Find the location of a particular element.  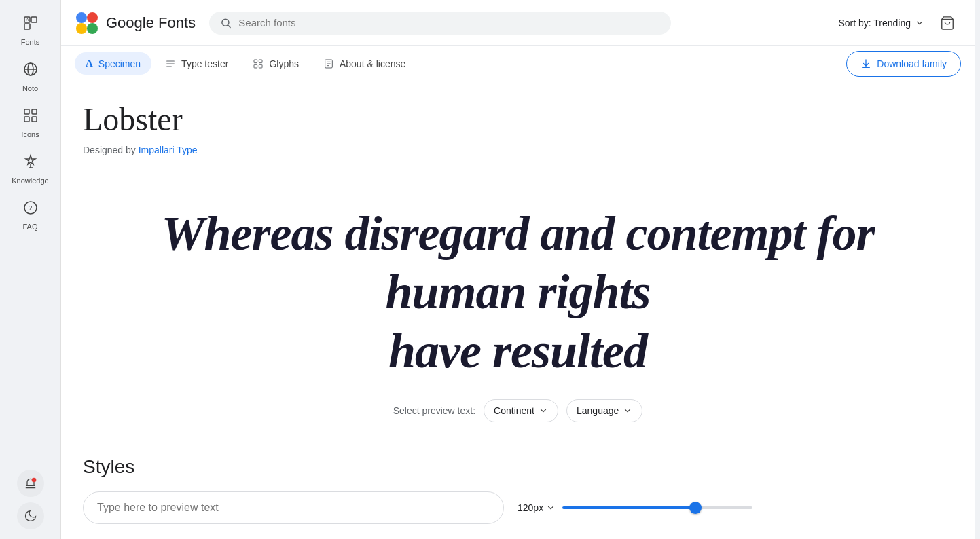

knowledge-icon is located at coordinates (31, 164).